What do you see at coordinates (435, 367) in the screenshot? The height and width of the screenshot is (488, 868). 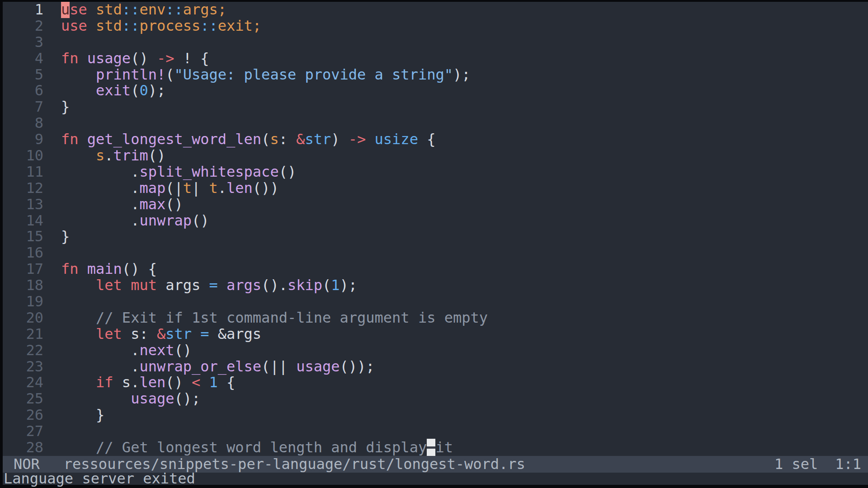 I see `code-line: 23 .unwrap_or_else(|| usage());` at bounding box center [435, 367].